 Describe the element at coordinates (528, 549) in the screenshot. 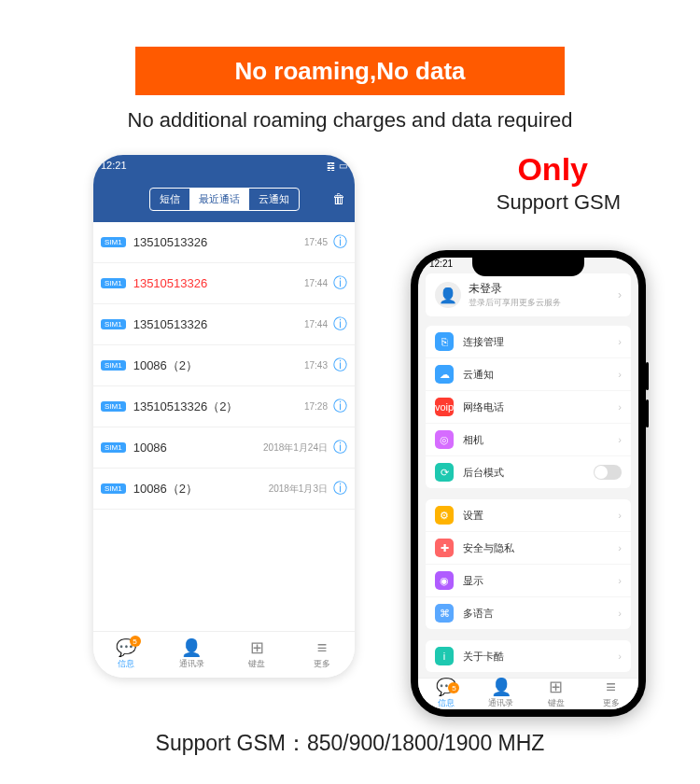

I see `settings-row: ✚安全与隐私›` at that location.